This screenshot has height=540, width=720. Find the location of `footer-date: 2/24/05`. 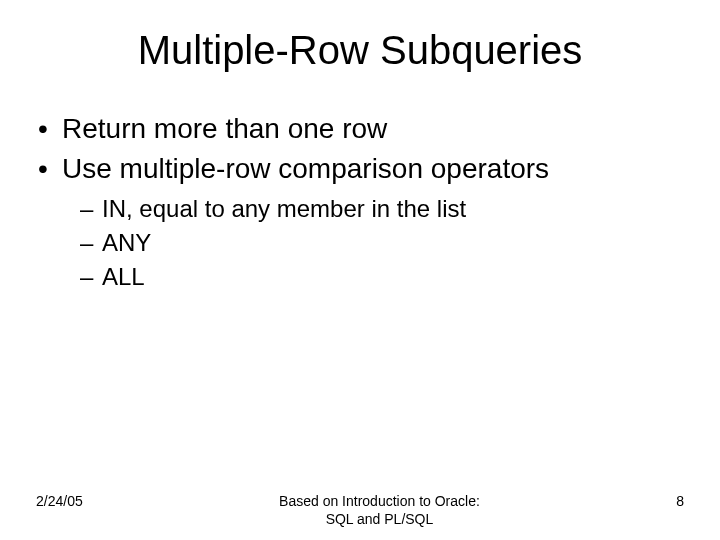

footer-date: 2/24/05 is located at coordinates (60, 501).